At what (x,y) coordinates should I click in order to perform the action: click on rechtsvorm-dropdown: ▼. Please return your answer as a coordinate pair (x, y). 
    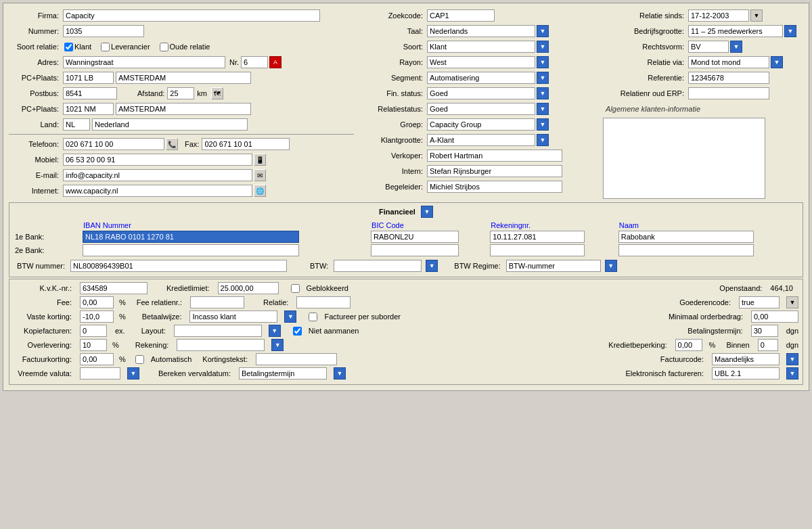
    Looking at the image, I should click on (736, 47).